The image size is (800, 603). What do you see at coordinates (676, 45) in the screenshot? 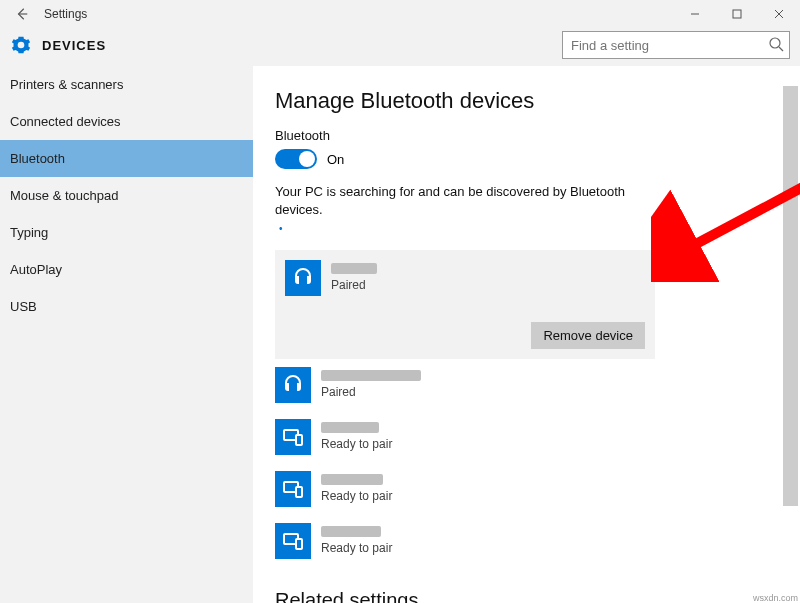
I see `search-input` at bounding box center [676, 45].